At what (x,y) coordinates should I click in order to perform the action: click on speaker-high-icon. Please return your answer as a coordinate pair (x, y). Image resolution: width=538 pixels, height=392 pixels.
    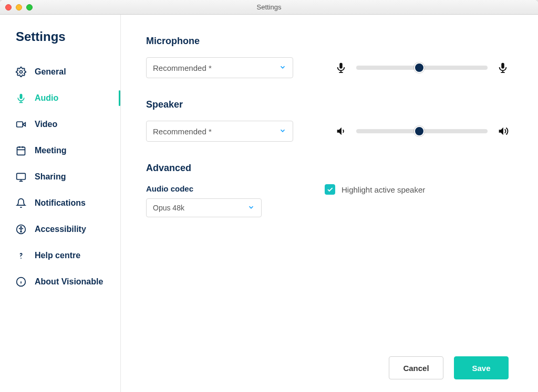
    Looking at the image, I should click on (503, 131).